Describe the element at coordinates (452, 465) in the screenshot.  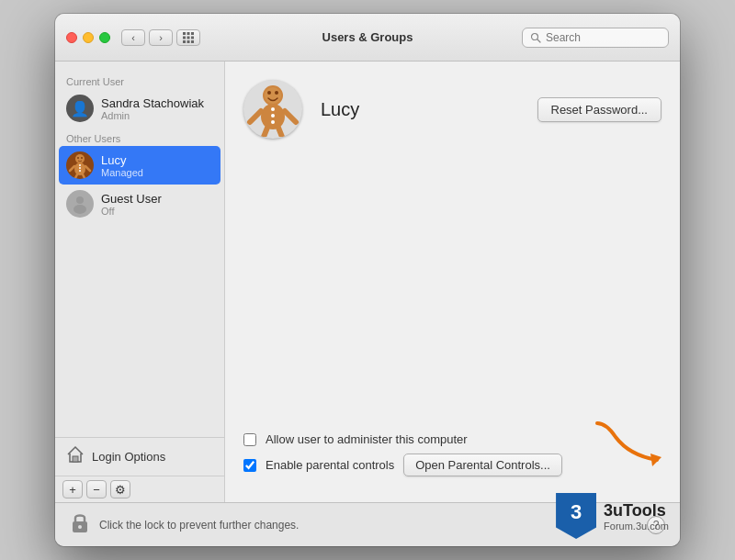
I see `parental-row: Enable parental controls Open Parental C…` at that location.